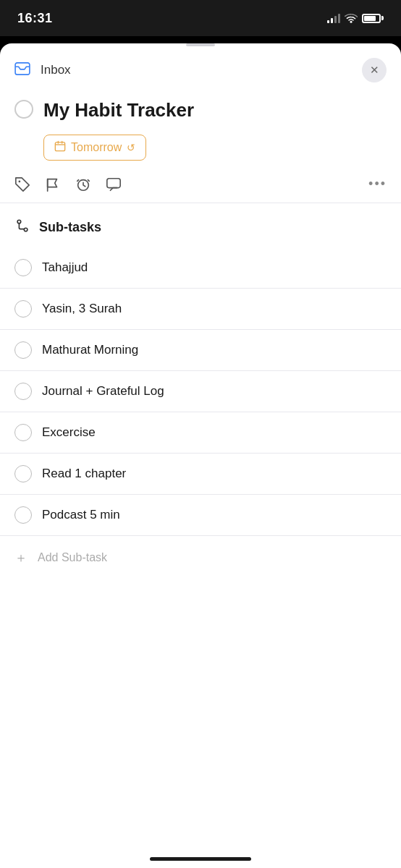 This screenshot has height=868, width=401. I want to click on status-bar: 16:31, so click(200, 18).